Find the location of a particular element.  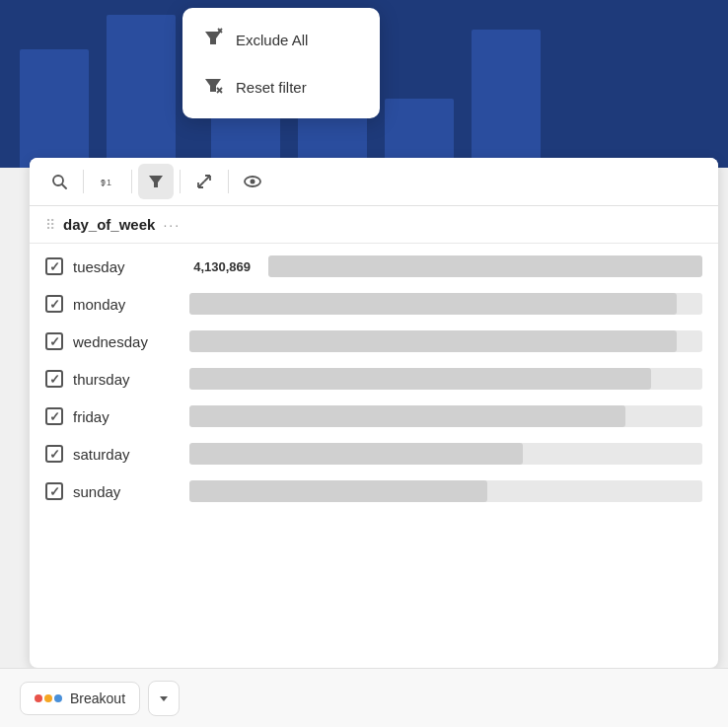

filter-row-wednesday: wednesday is located at coordinates (374, 341).